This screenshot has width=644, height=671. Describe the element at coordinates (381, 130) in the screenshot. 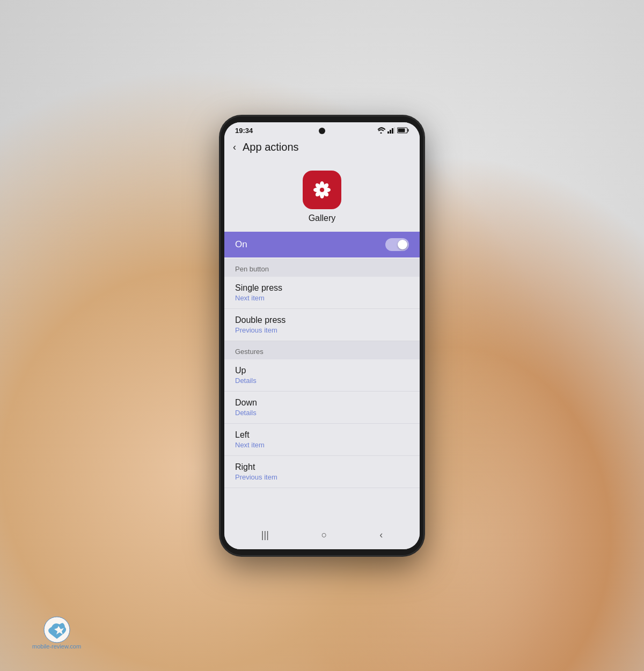

I see `wifi-icon` at that location.